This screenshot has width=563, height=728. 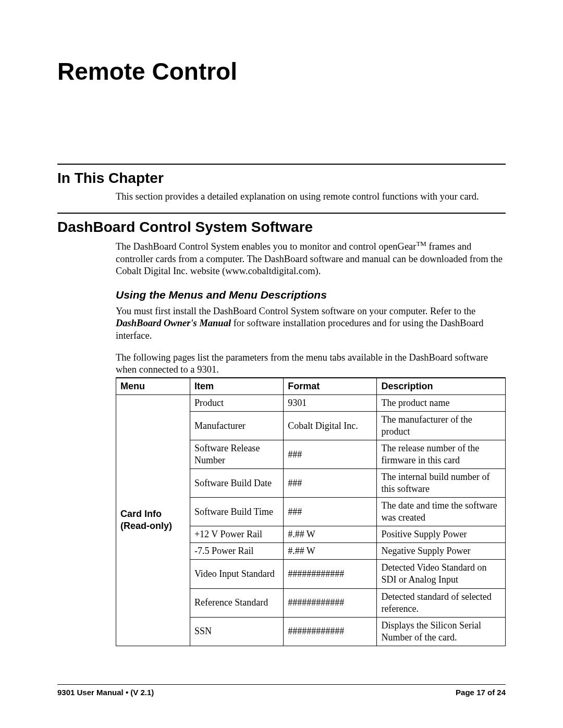 I want to click on in-this-chapter-body: This section provides a detailed explana…, so click(x=311, y=197).